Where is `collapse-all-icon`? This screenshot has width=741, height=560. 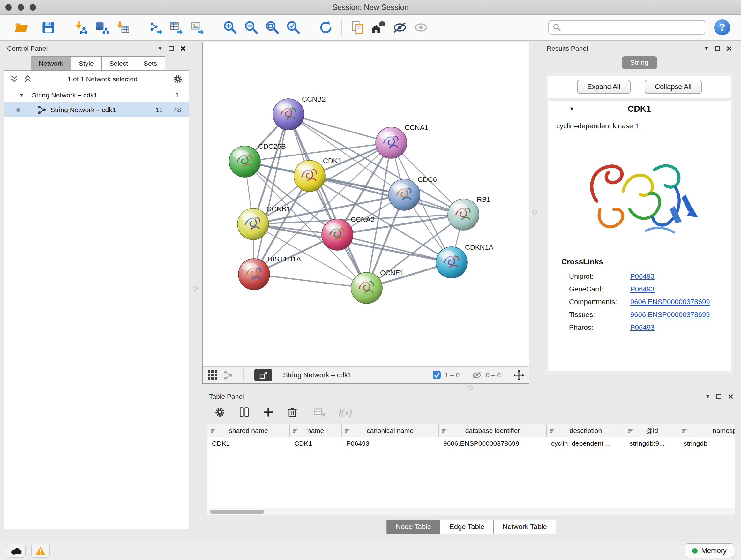
collapse-all-icon is located at coordinates (14, 79).